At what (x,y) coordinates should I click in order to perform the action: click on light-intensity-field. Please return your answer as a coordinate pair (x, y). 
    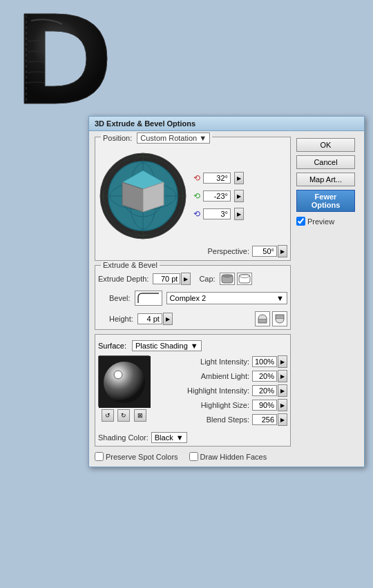
    Looking at the image, I should click on (265, 362).